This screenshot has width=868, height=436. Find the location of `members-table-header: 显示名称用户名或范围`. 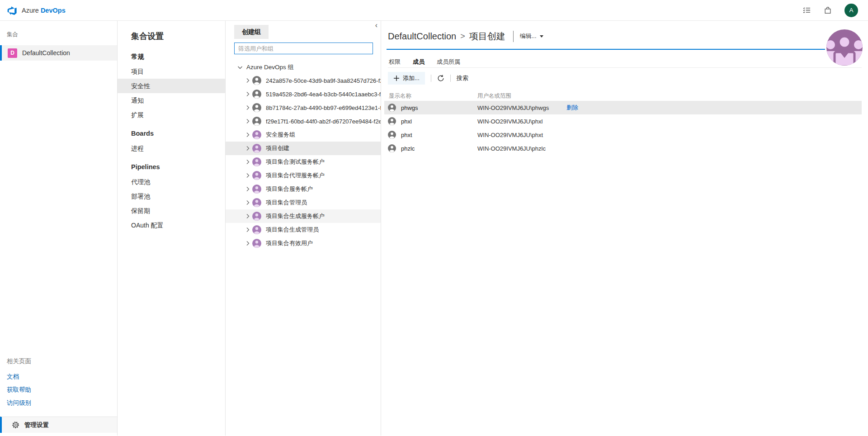

members-table-header: 显示名称用户名或范围 is located at coordinates (625, 96).